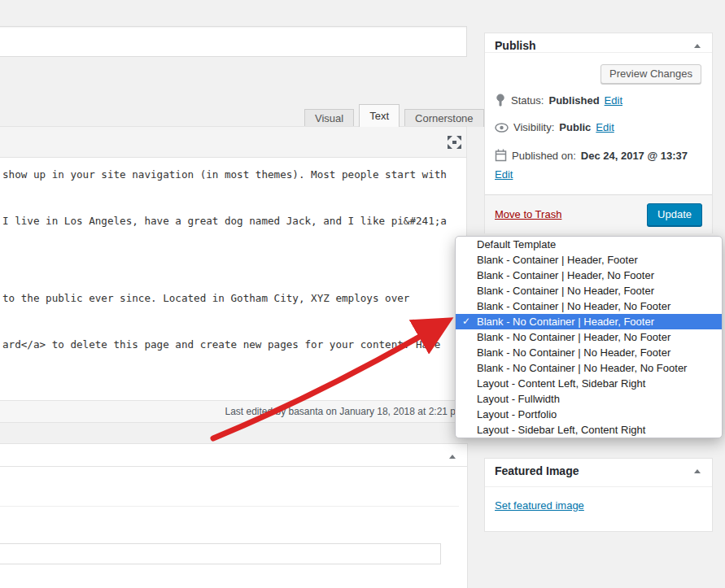 The width and height of the screenshot is (725, 588). Describe the element at coordinates (221, 554) in the screenshot. I see `metabox-text-input` at that location.